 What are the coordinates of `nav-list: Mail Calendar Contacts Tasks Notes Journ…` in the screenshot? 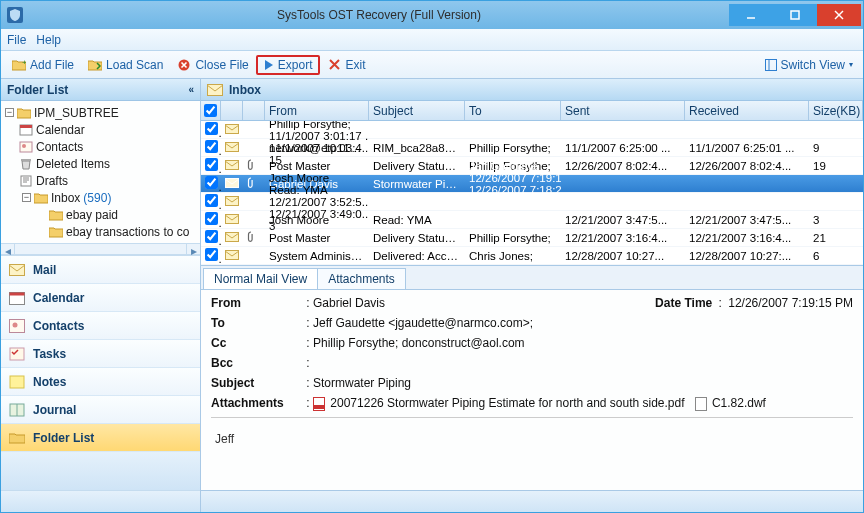 It's located at (100, 384).